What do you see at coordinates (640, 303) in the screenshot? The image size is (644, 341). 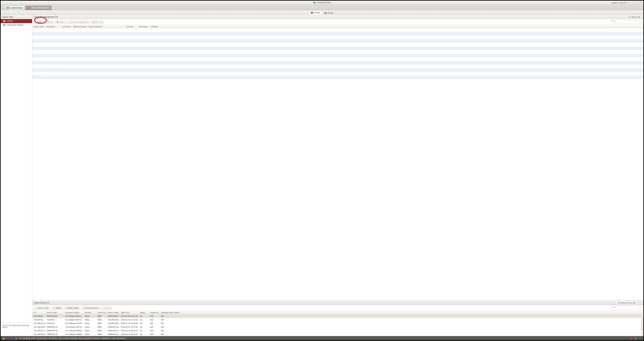 I see `expand-collapse-button` at bounding box center [640, 303].